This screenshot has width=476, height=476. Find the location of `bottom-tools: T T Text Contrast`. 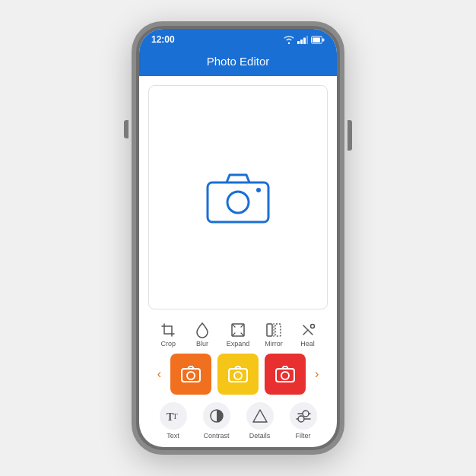

bottom-tools: T T Text Contrast is located at coordinates (238, 423).